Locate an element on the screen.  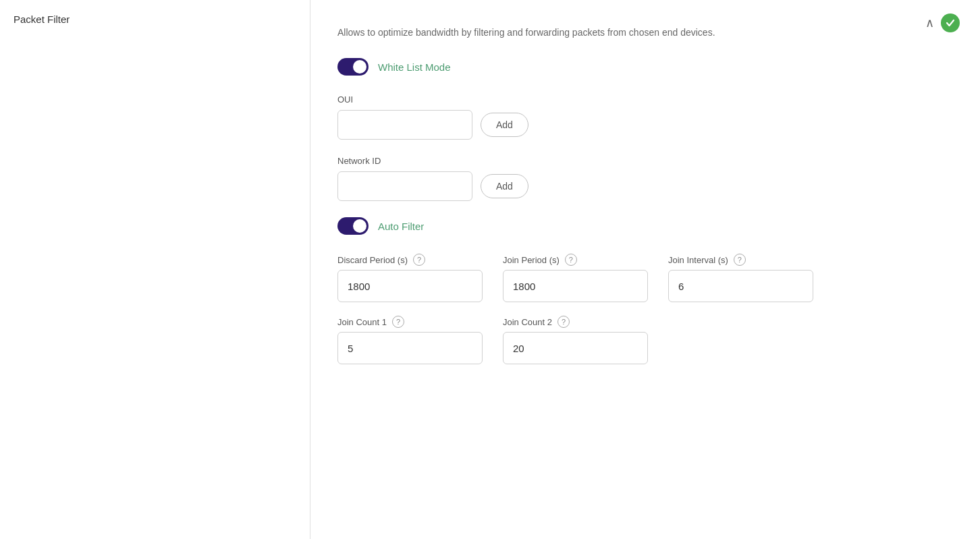
join-period-input is located at coordinates (575, 286).